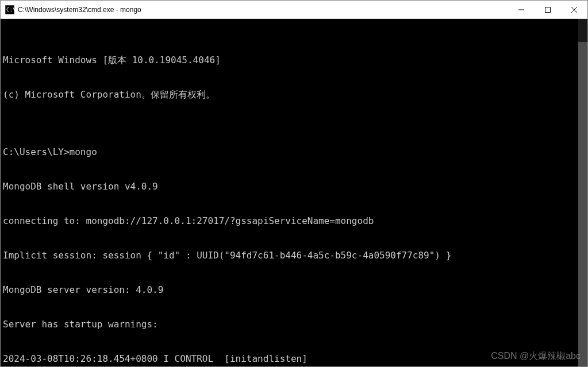 The width and height of the screenshot is (588, 367). I want to click on scrollbar, so click(583, 193).